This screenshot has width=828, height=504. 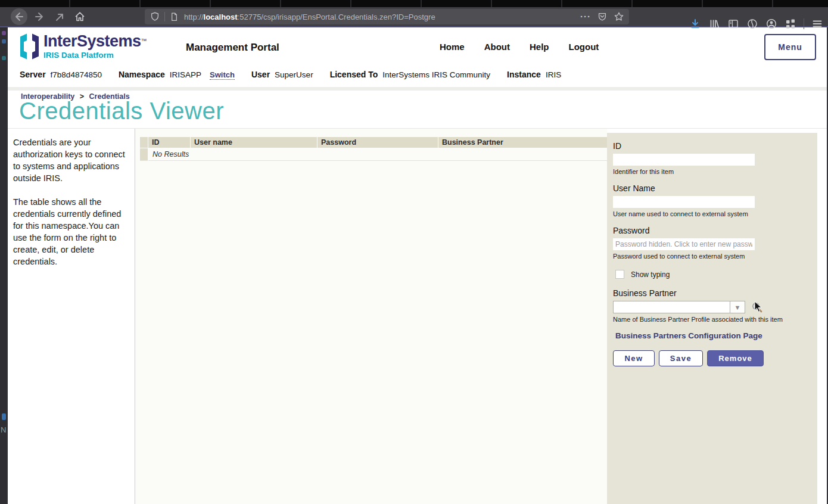 What do you see at coordinates (380, 17) in the screenshot?
I see `url-text: http://localhost:52775/csp/irisapp/EnsPo…` at bounding box center [380, 17].